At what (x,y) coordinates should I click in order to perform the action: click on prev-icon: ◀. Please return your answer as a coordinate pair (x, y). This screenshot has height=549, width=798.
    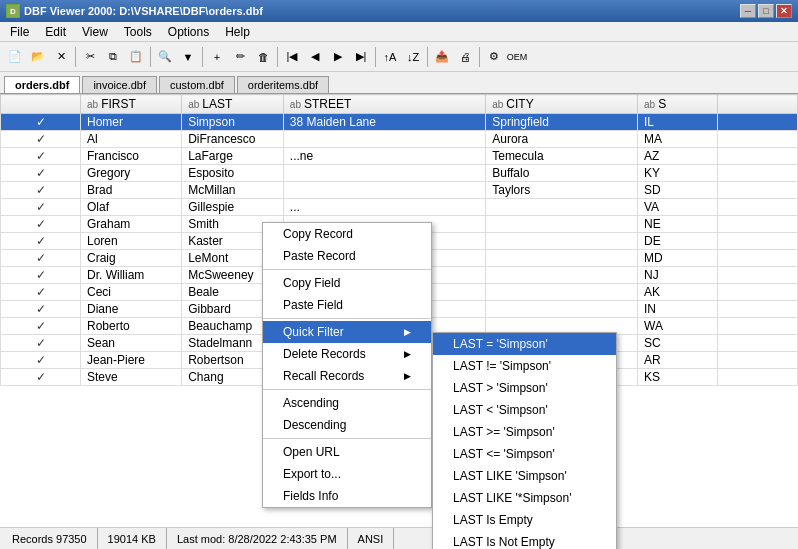
    Looking at the image, I should click on (315, 57).